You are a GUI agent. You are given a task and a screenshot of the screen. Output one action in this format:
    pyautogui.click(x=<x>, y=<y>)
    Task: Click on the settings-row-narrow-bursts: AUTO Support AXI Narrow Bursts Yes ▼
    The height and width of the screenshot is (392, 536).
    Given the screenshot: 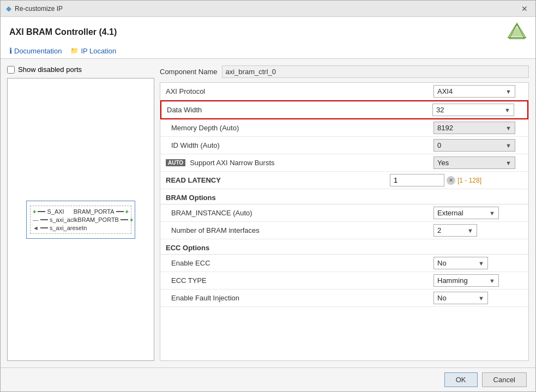 What is the action you would take?
    pyautogui.click(x=345, y=163)
    